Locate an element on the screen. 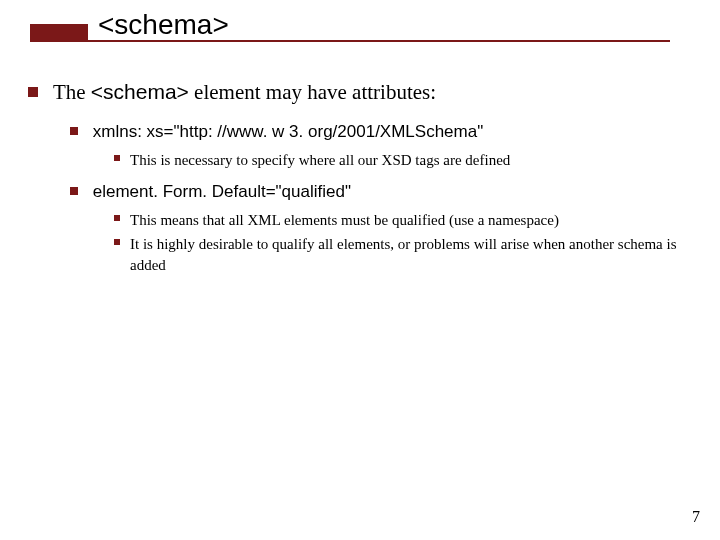  bullet-level2-attr2: element. Form. Default="qualified" is located at coordinates (380, 192).